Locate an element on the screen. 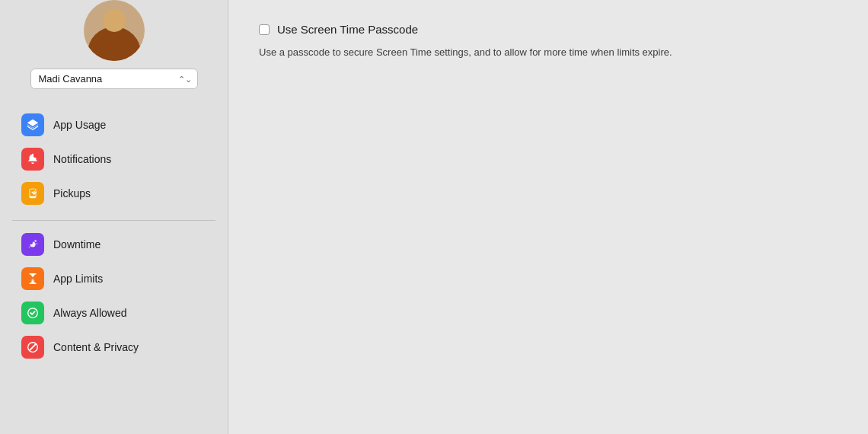 This screenshot has height=434, width=868. sidebar-item-label: Always Allowed is located at coordinates (90, 313).